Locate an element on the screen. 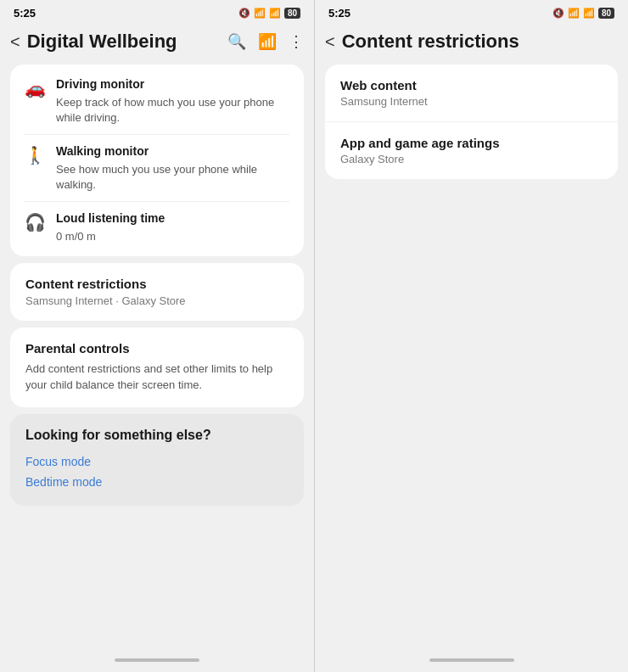 Image resolution: width=628 pixels, height=672 pixels. bedtime-mode-link: Bedtime mode is located at coordinates (157, 482).